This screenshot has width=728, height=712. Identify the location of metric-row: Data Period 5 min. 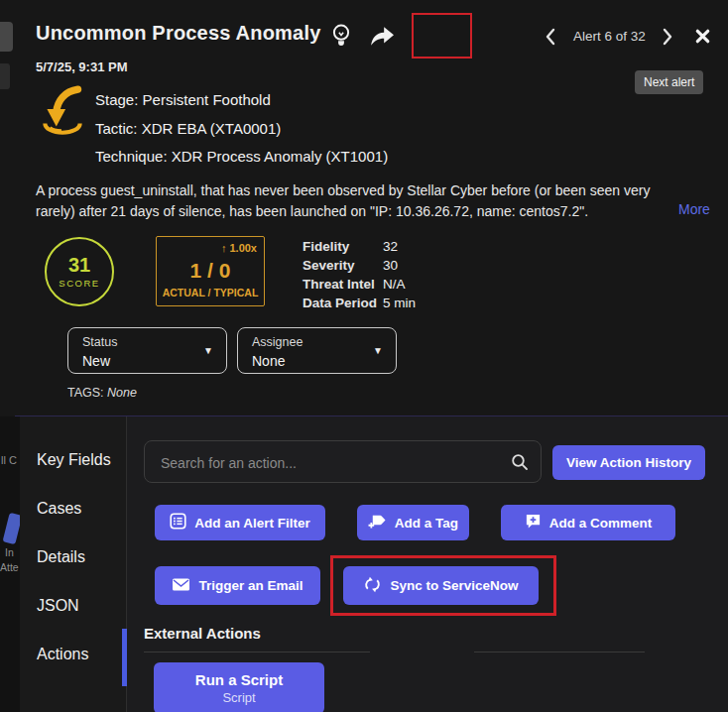
(359, 303).